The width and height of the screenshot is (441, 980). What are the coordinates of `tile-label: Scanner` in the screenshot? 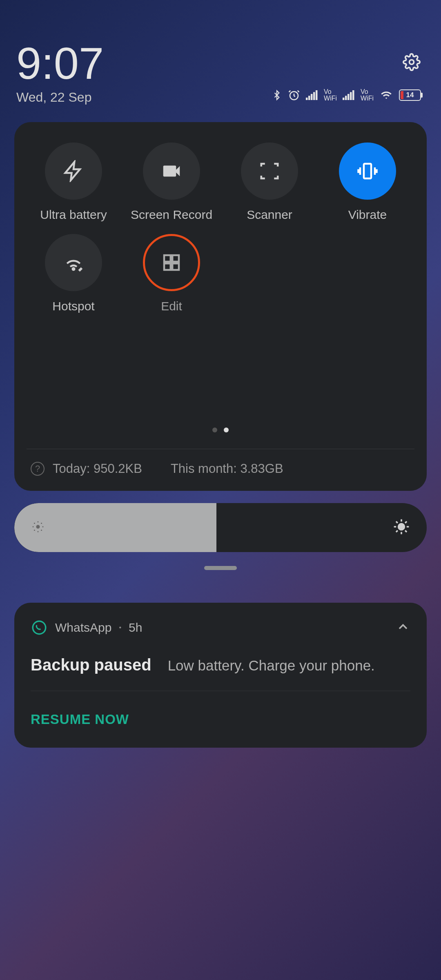 It's located at (270, 215).